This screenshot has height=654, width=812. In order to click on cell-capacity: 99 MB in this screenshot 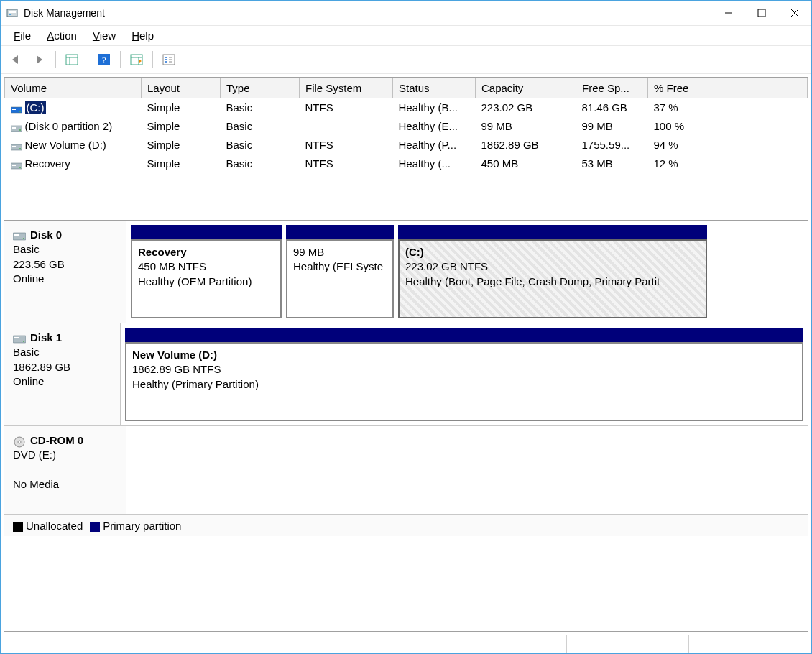, I will do `click(526, 126)`.